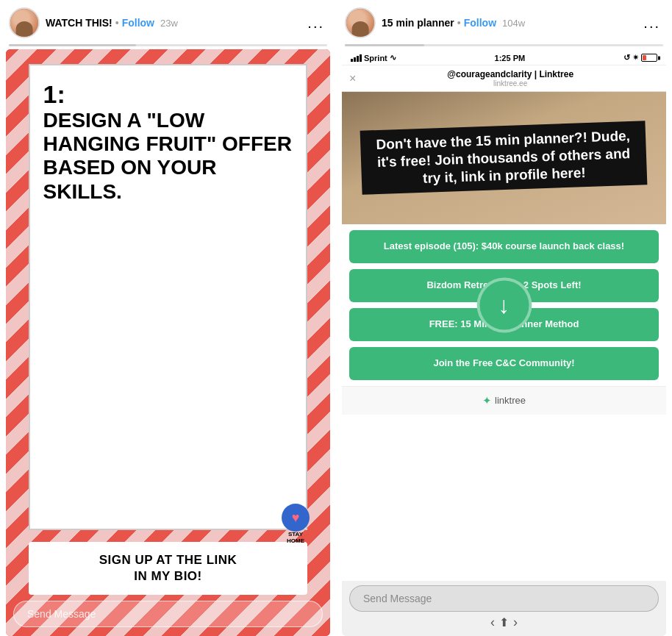 This screenshot has width=672, height=636. I want to click on browser-close-button: ×, so click(353, 79).